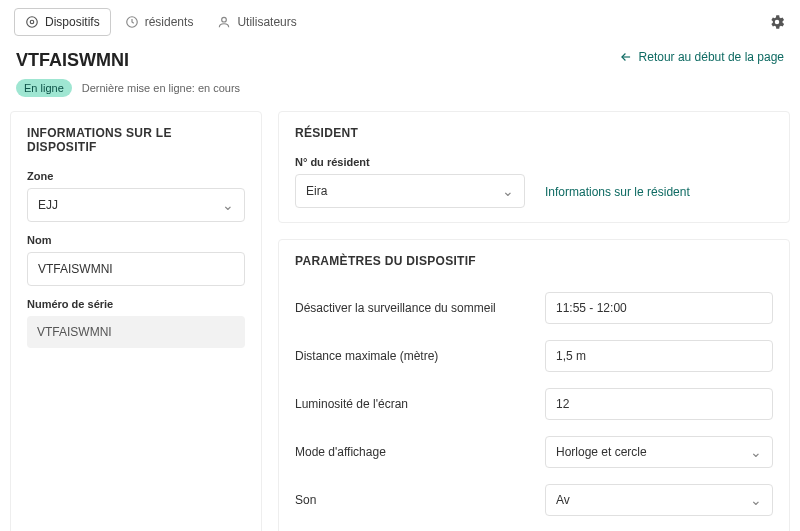  I want to click on status-row: En ligne Dernière mise en ligne: en cour…, so click(400, 93).